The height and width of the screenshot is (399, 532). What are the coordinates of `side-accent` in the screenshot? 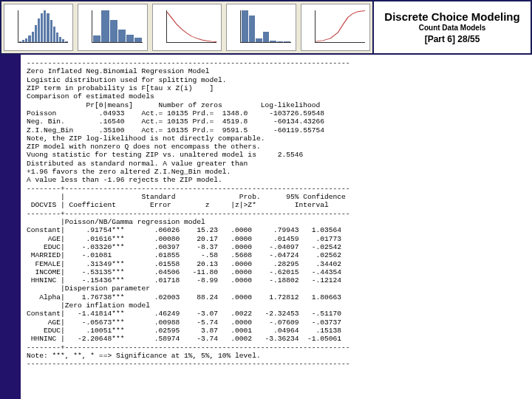 It's located at (10, 227).